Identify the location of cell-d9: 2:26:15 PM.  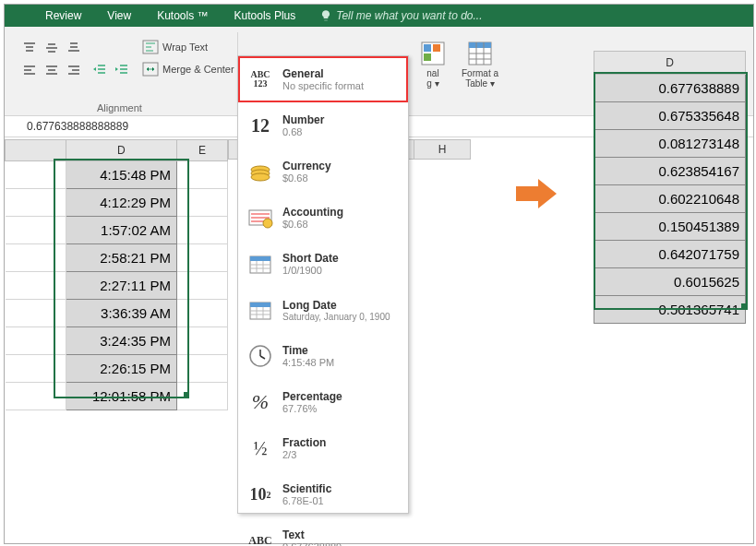
(122, 369).